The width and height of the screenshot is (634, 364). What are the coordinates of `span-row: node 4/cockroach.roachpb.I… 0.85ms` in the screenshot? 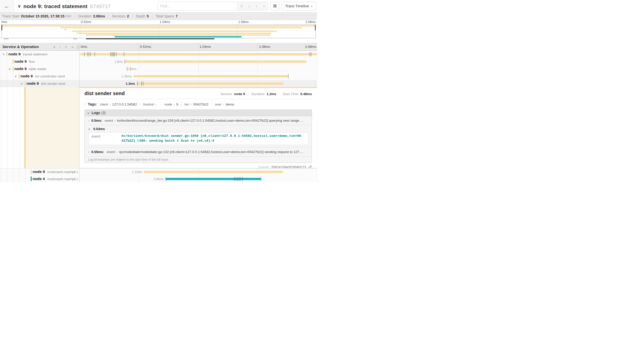 It's located at (158, 179).